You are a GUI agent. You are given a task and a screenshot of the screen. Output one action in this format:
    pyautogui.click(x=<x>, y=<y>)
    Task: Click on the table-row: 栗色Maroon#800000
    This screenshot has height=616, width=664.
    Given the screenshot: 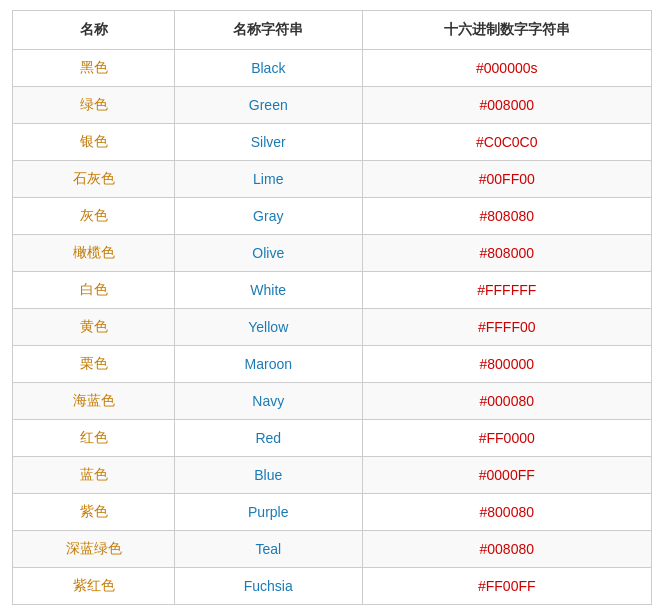 What is the action you would take?
    pyautogui.click(x=332, y=364)
    